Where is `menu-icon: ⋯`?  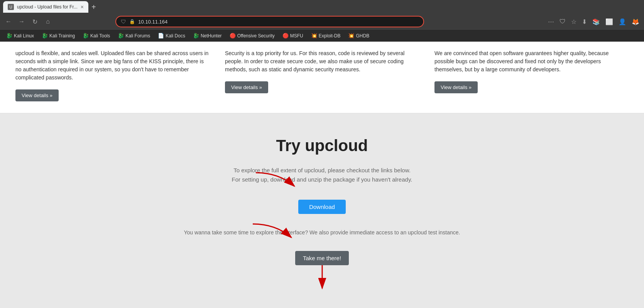
menu-icon: ⋯ is located at coordinates (551, 22).